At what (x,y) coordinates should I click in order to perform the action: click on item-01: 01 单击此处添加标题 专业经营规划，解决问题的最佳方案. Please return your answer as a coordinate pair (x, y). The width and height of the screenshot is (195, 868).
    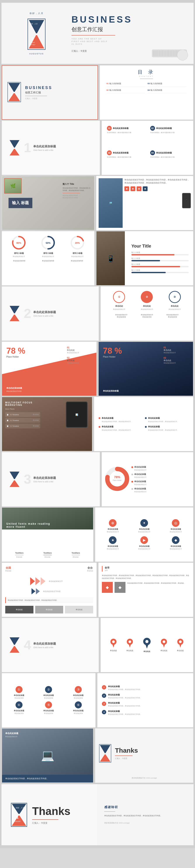
    Looking at the image, I should click on (126, 135).